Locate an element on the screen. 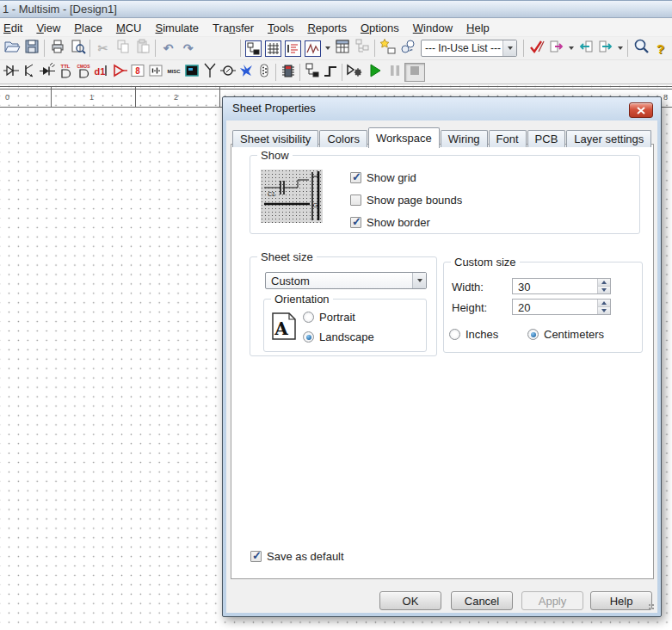 The width and height of the screenshot is (672, 630). open-file-button is located at coordinates (12, 48).